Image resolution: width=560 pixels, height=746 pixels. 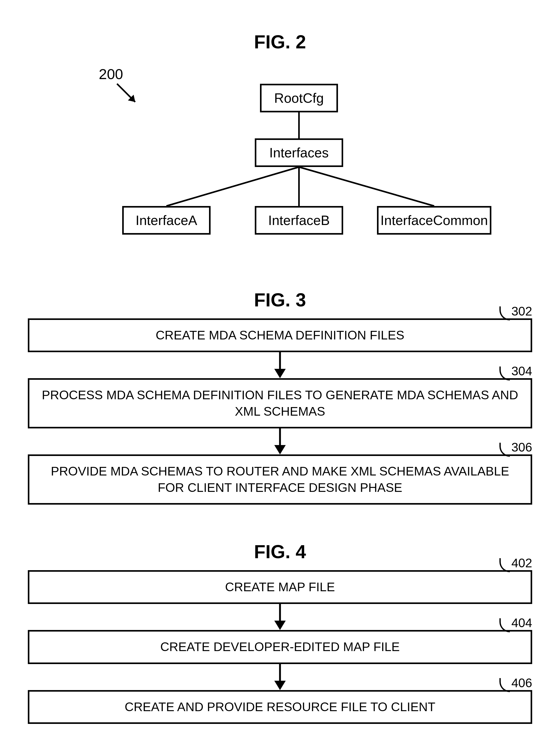 What do you see at coordinates (280, 647) in the screenshot?
I see `fig4-step-2: 404 CREATE DEVELOPER-EDITED MAP FILE` at bounding box center [280, 647].